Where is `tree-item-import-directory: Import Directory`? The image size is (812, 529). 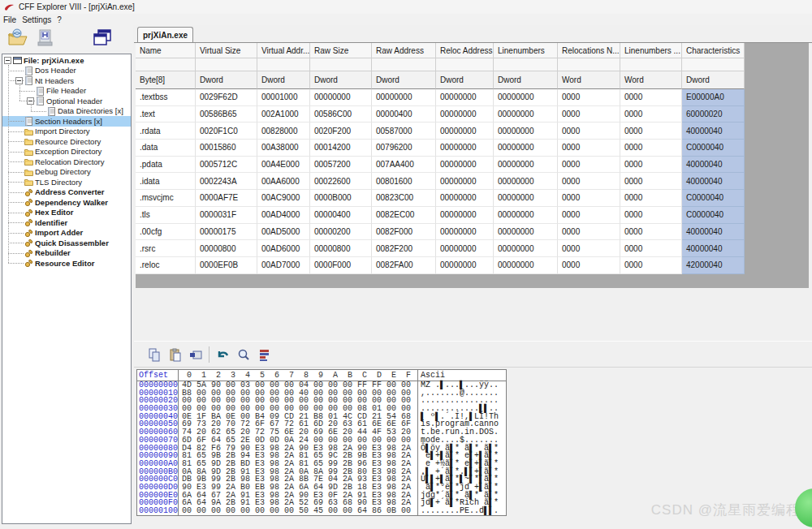 tree-item-import-directory: Import Directory is located at coordinates (67, 131).